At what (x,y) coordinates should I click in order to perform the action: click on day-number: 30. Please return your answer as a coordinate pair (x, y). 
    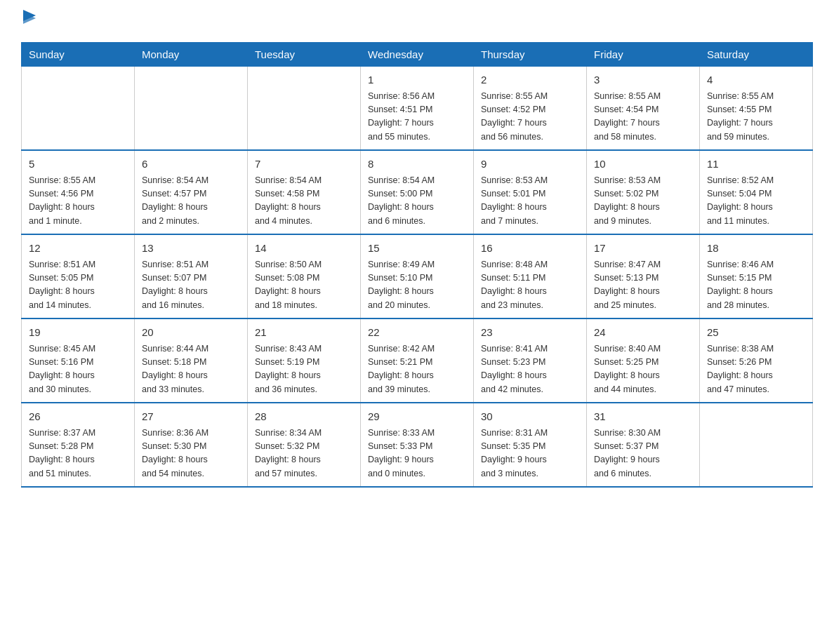
    Looking at the image, I should click on (530, 417).